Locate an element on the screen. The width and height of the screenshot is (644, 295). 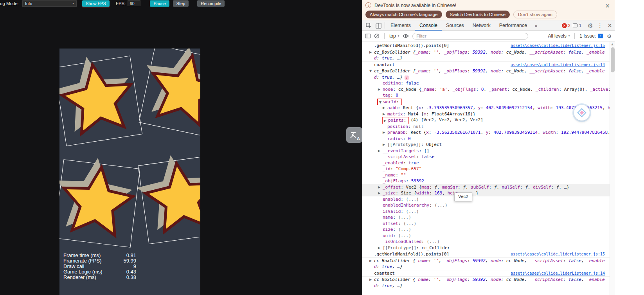
console-message: assets\cases\collide…liderListener.js:14… is located at coordinates (486, 65).